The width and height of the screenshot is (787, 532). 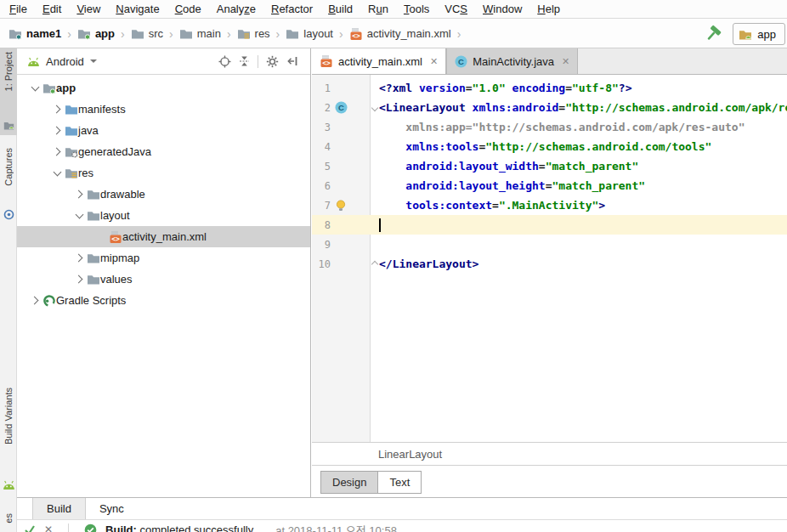 I want to click on menu-item-help: Help, so click(x=549, y=8).